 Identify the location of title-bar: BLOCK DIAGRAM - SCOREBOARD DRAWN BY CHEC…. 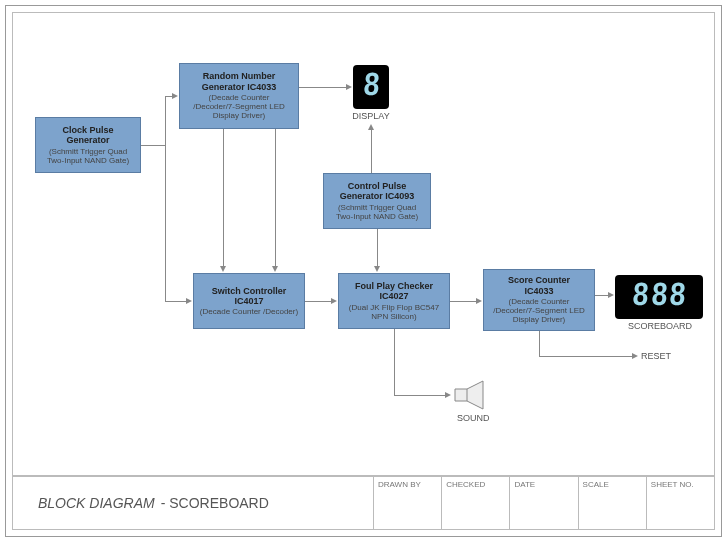
(364, 503).